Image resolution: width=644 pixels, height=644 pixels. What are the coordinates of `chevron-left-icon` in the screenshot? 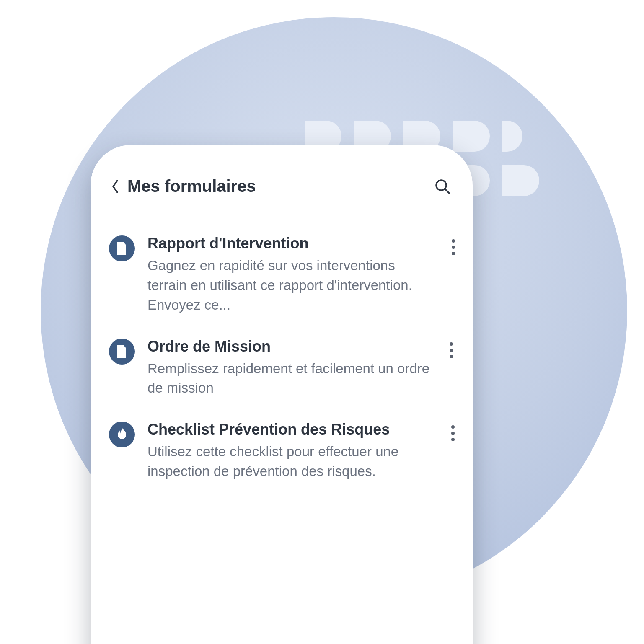 It's located at (115, 186).